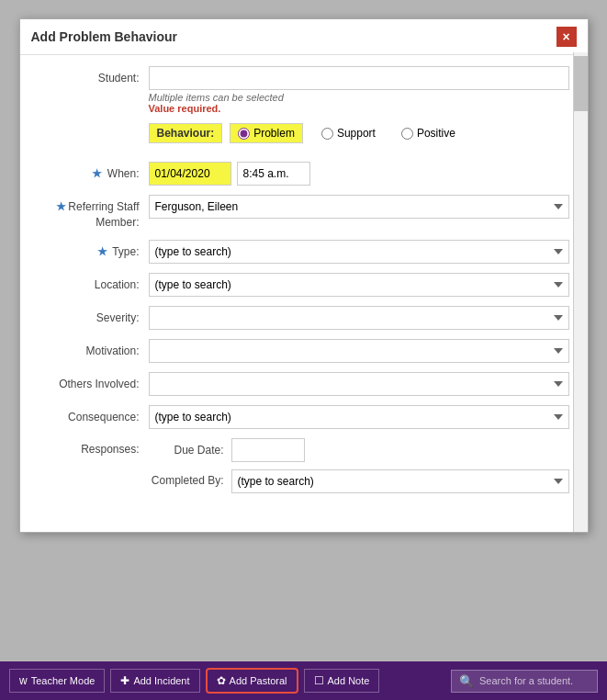 The height and width of the screenshot is (700, 607). What do you see at coordinates (304, 90) in the screenshot?
I see `student-row: Student: Multiple items can be selected …` at bounding box center [304, 90].